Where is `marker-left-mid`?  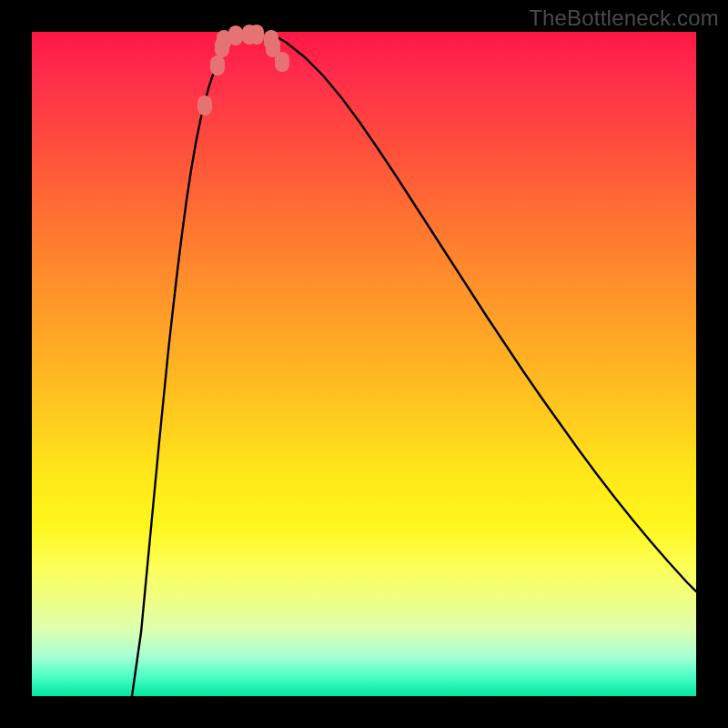
marker-left-mid is located at coordinates (217, 66).